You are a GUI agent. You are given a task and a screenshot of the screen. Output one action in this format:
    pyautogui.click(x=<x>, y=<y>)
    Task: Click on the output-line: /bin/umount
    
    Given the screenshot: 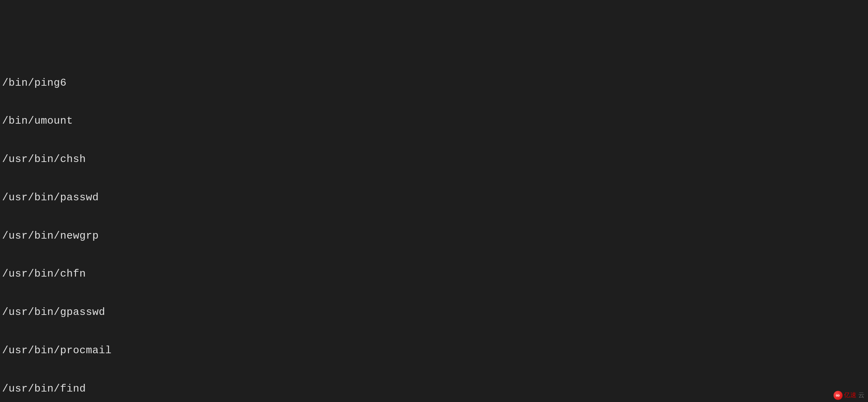 What is the action you would take?
    pyautogui.click(x=434, y=121)
    